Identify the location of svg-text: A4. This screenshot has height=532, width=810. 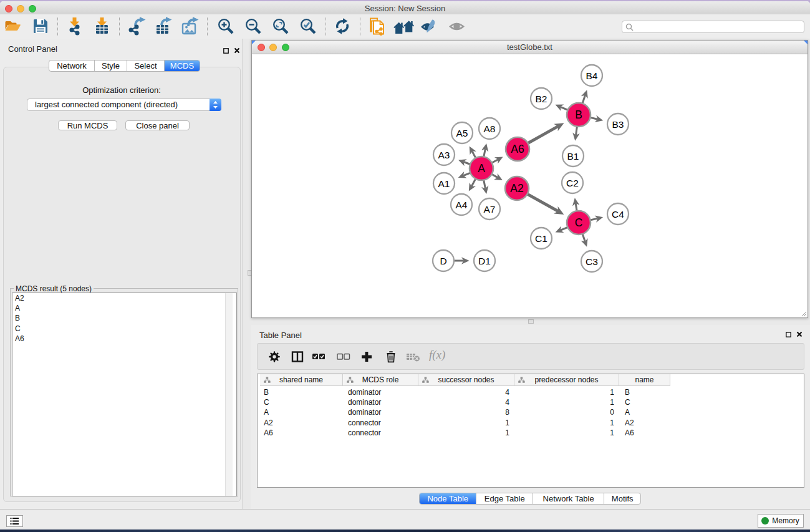
(461, 205).